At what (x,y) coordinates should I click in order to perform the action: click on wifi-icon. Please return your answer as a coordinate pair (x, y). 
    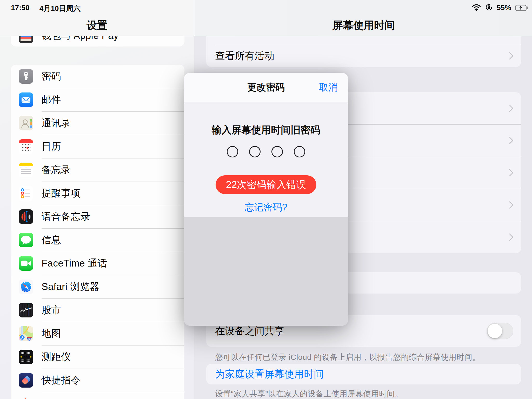
    Looking at the image, I should click on (476, 8).